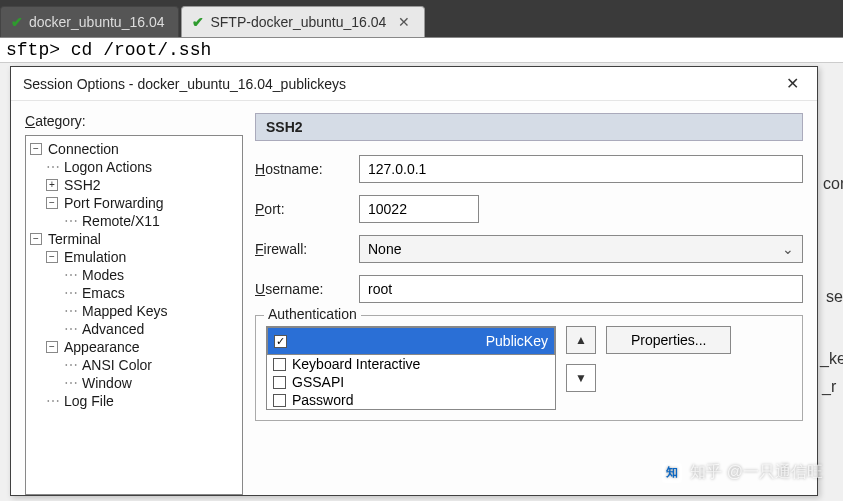  I want to click on port-input, so click(419, 209).